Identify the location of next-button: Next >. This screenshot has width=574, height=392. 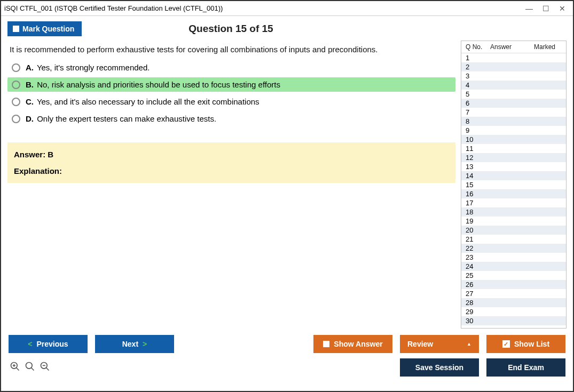
(135, 344).